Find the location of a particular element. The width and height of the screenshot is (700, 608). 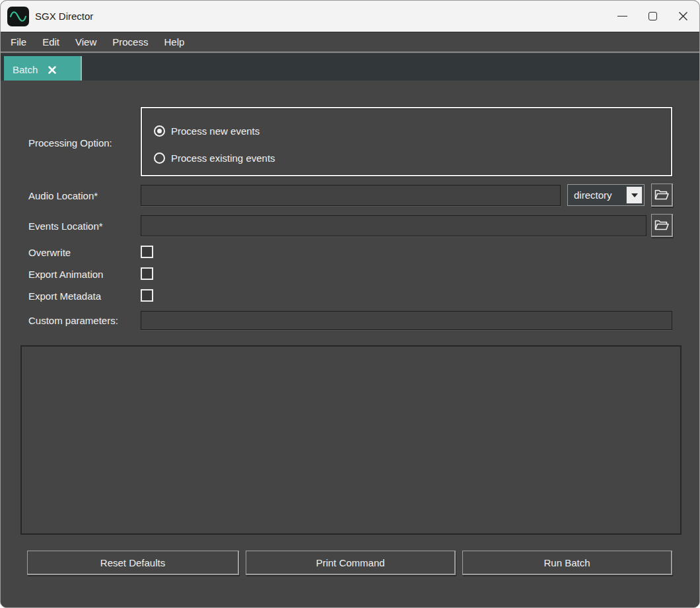

window-controls is located at coordinates (653, 16).